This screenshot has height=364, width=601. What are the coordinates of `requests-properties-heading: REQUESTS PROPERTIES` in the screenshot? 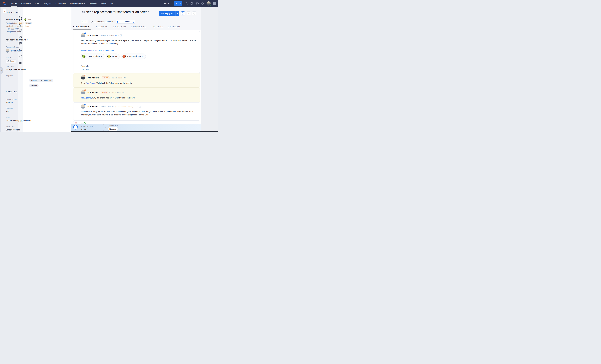 It's located at (17, 40).